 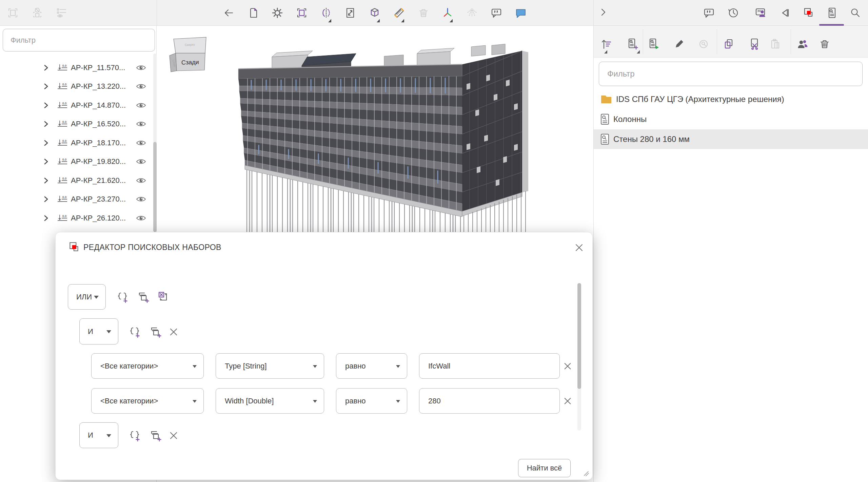 What do you see at coordinates (423, 13) in the screenshot?
I see `delete-trash-icon` at bounding box center [423, 13].